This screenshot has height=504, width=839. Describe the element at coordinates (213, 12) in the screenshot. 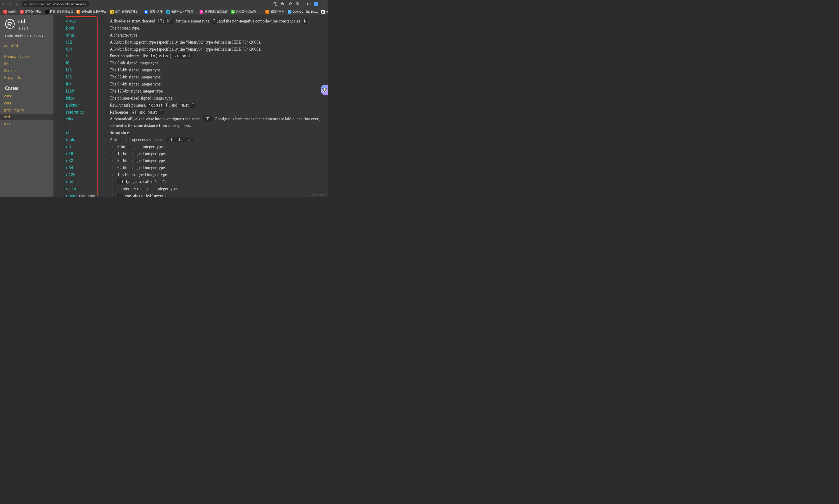

I see `bookmark-item: ✦腾讯微视·视频上传` at that location.